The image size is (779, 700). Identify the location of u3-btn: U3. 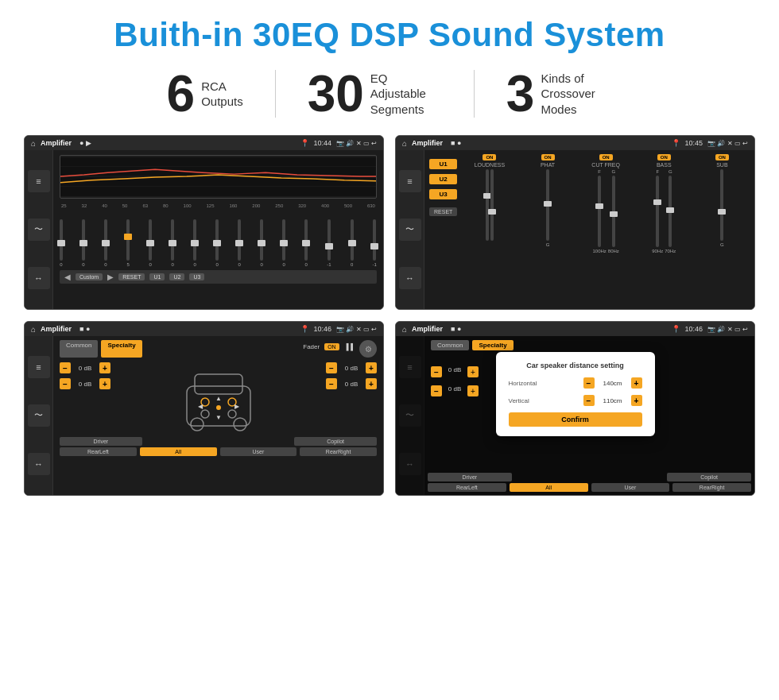
(197, 277).